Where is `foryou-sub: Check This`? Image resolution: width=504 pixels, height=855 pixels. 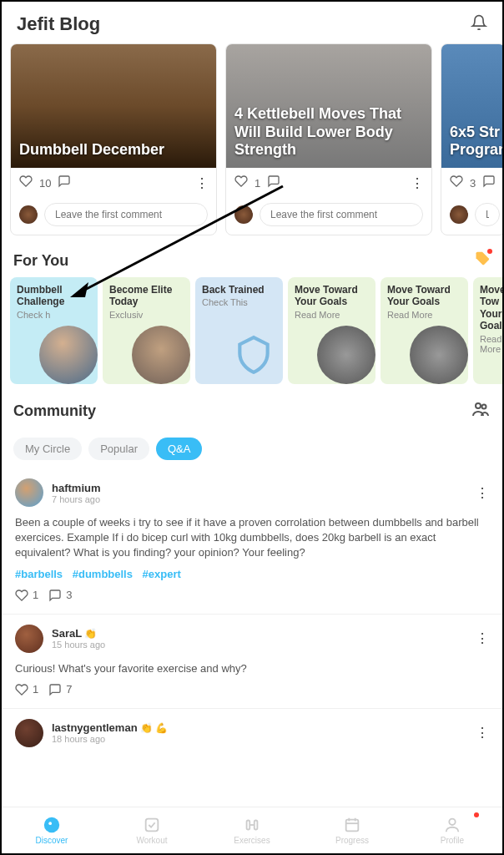
foryou-sub: Check This is located at coordinates (239, 302).